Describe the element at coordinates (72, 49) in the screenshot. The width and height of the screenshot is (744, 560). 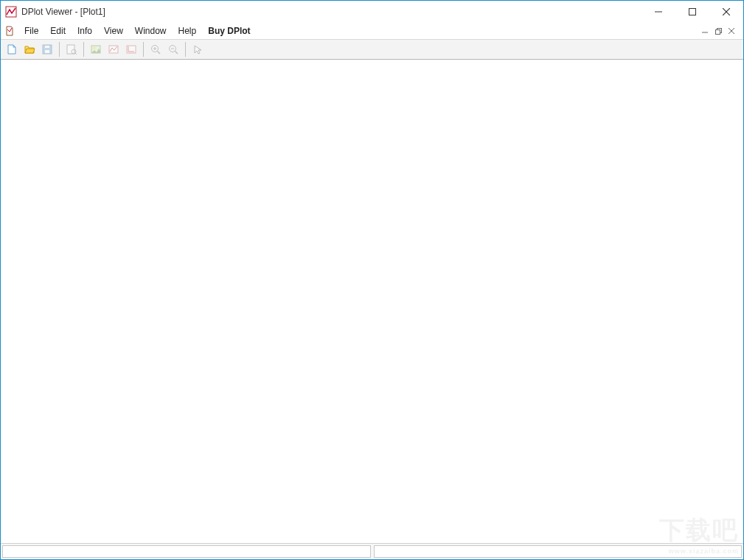
I see `print-preview-icon` at that location.